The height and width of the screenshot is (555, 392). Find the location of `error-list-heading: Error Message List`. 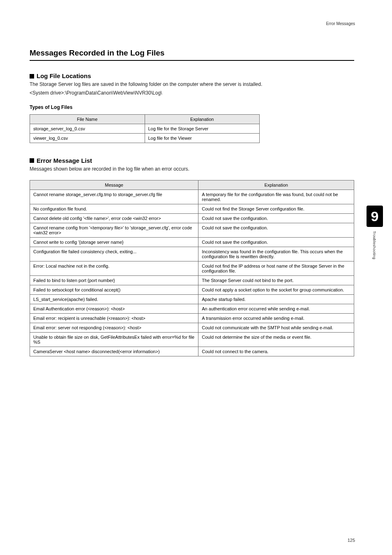

error-list-heading: Error Message List is located at coordinates (192, 160).